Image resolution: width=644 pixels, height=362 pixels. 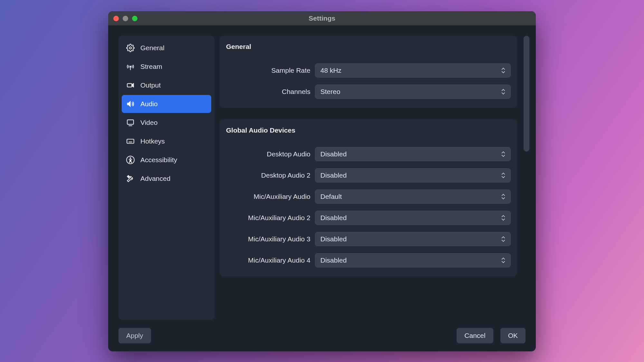 What do you see at coordinates (368, 130) in the screenshot?
I see `panel-title-devices: Global Audio Devices` at bounding box center [368, 130].